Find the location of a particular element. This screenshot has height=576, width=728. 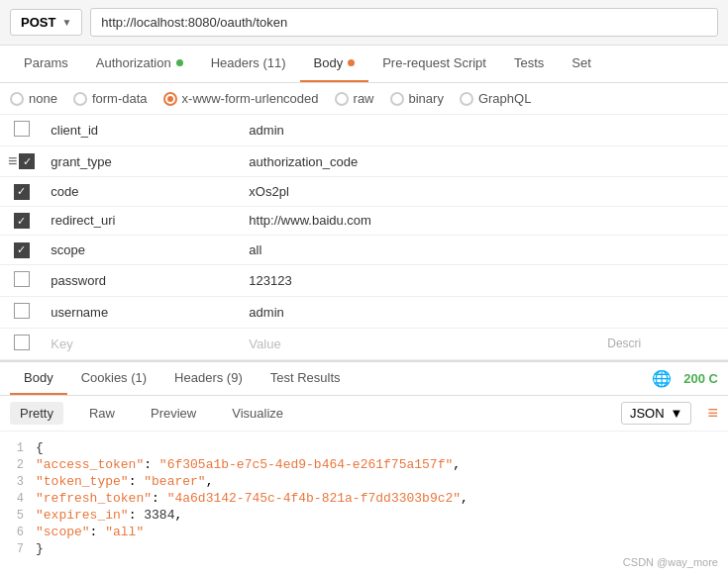

row-value: authorization_code is located at coordinates (420, 162).